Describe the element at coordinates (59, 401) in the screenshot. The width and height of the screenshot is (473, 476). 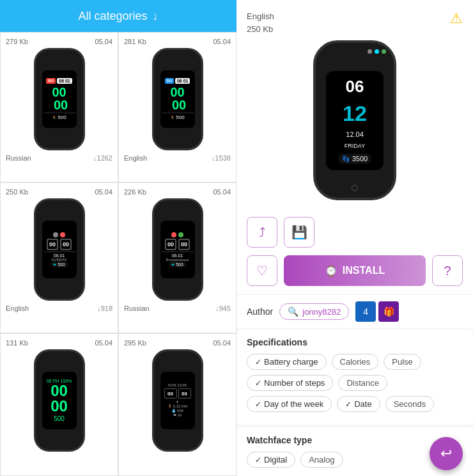
I see `item5-screen: 06 ПН 100% 00 00 500` at that location.